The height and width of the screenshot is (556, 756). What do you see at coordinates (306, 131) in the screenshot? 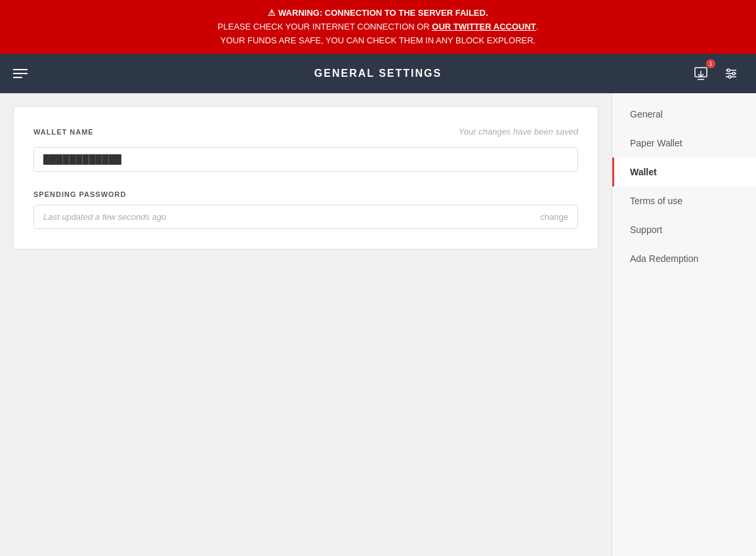
I see `wallet-name-header: WALLET NAME Your changes have been saved` at bounding box center [306, 131].